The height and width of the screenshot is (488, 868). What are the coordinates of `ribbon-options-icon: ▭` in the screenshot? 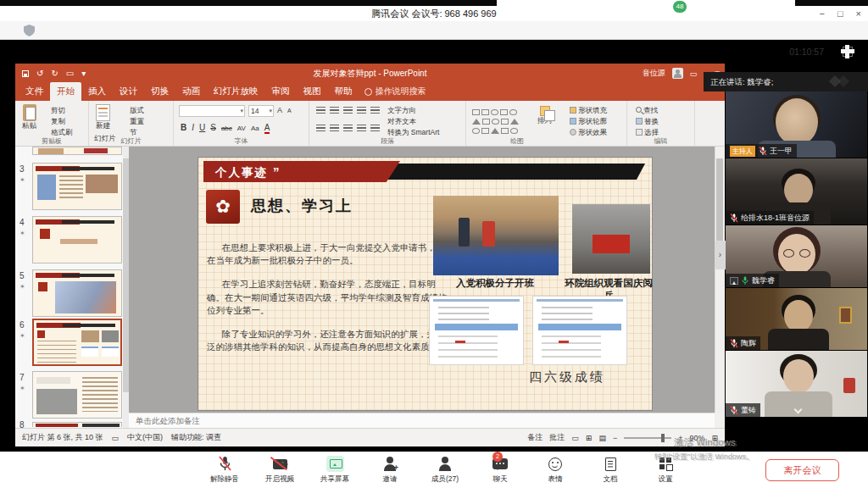 It's located at (693, 74).